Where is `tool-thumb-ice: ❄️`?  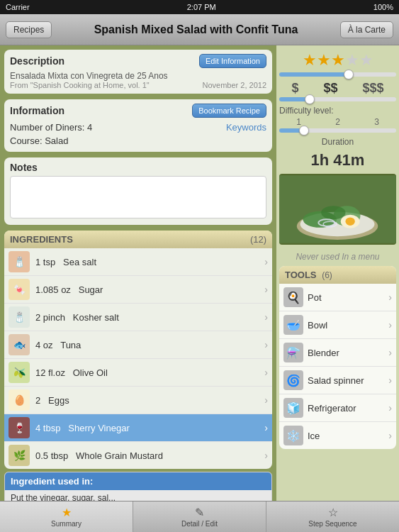
tool-thumb-ice: ❄️ is located at coordinates (293, 436).